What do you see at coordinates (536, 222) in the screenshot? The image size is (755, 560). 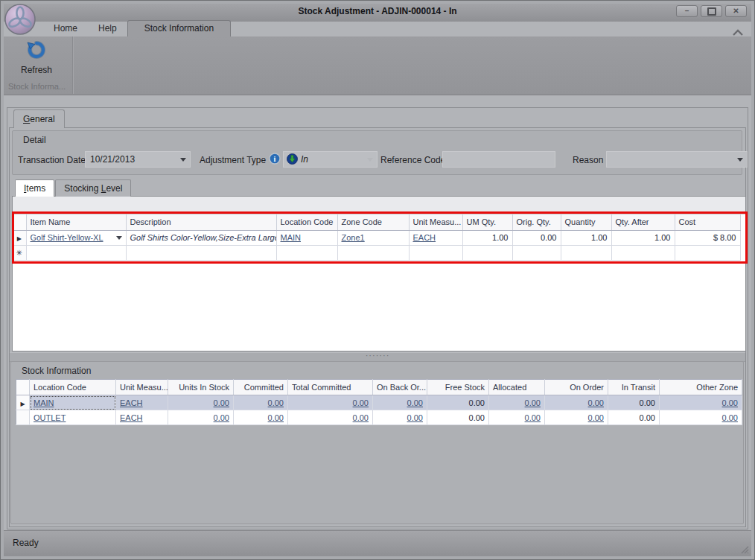 I see `column-header: Orig. Qty.` at bounding box center [536, 222].